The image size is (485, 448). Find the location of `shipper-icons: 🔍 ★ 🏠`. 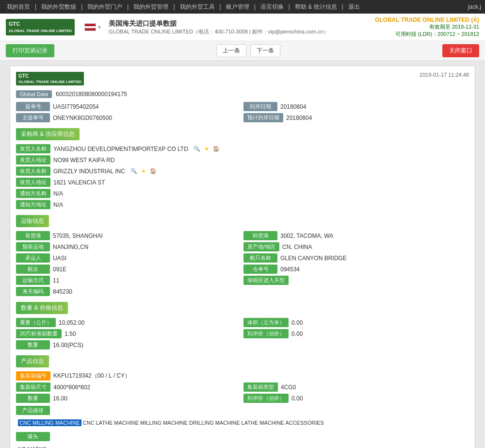

shipper-icons: 🔍 ★ 🏠 is located at coordinates (207, 149).